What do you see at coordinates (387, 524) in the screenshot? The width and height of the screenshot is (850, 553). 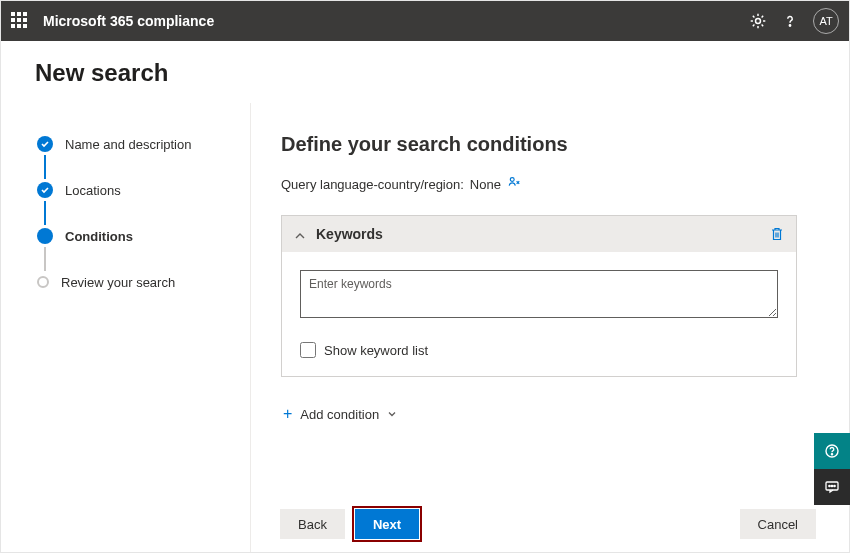 I see `next-button: Next` at bounding box center [387, 524].